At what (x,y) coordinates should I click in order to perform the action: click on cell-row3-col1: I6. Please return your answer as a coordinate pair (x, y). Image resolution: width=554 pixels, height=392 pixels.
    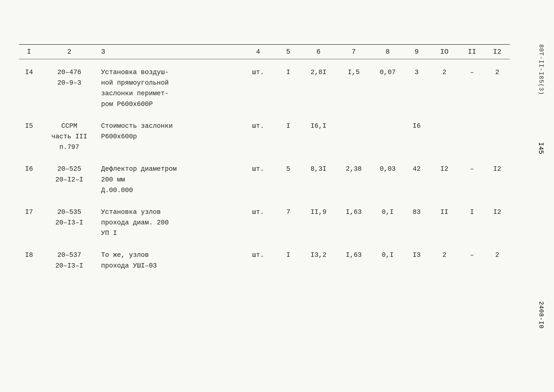
    Looking at the image, I should click on (29, 177).